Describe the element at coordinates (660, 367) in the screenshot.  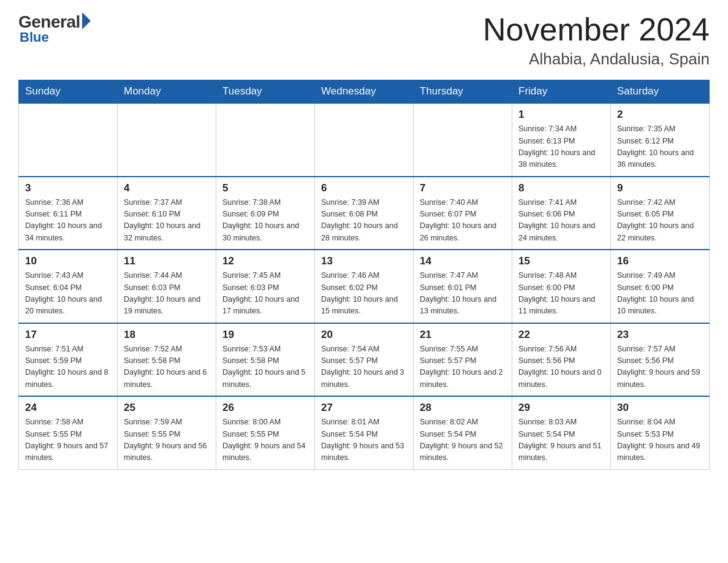
I see `day-info: Sunrise: 7:57 AM Sunset: 5:56 PM Dayligh…` at that location.